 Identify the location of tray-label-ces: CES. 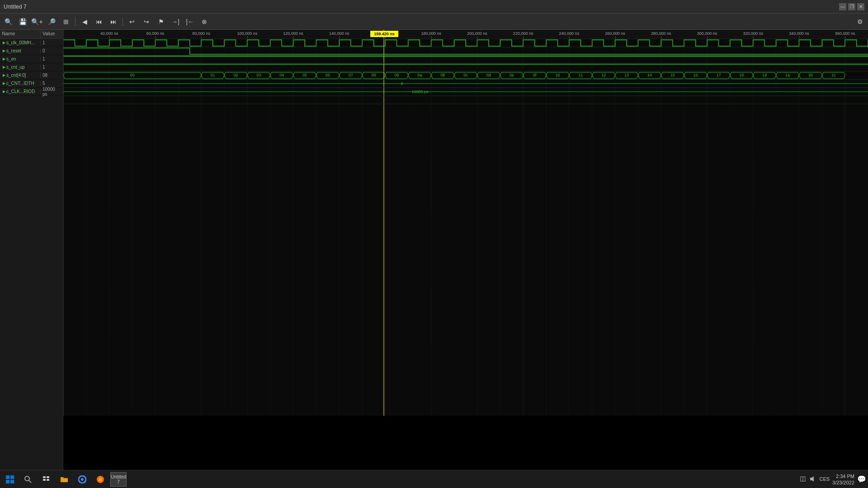
(825, 479).